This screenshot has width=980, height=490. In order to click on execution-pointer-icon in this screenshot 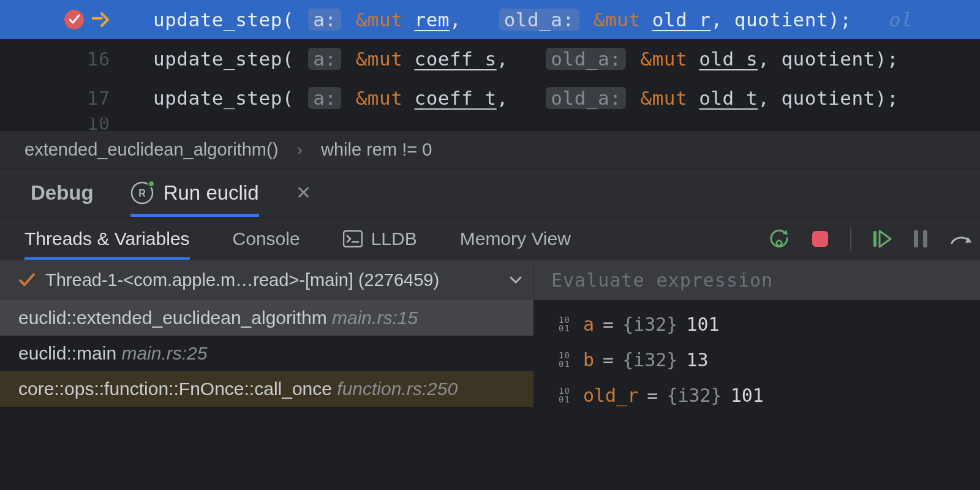, I will do `click(101, 20)`.